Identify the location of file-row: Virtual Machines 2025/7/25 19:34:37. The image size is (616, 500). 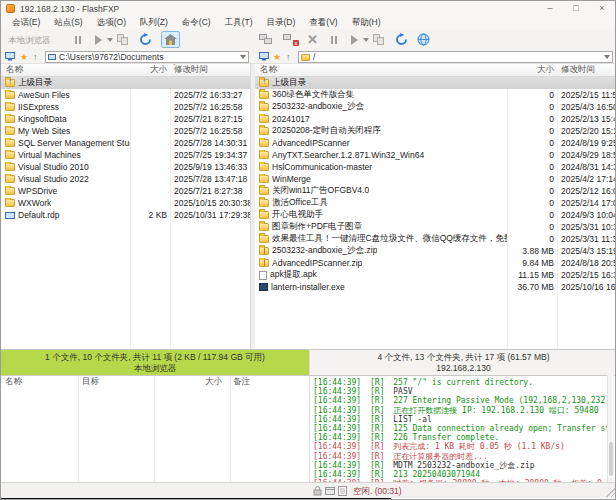
(126, 155).